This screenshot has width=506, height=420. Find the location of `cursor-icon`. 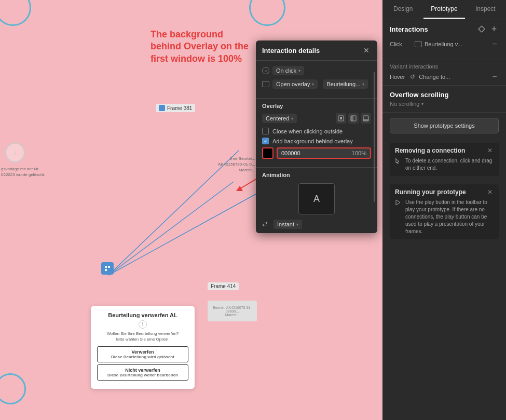

cursor-icon is located at coordinates (399, 161).